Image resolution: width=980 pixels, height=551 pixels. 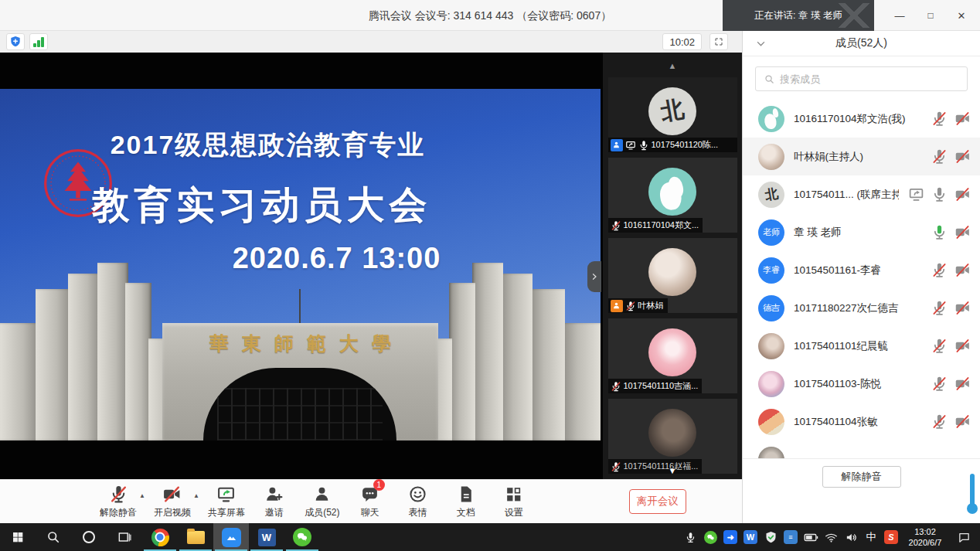 What do you see at coordinates (691, 538) in the screenshot?
I see `microphone-icon` at bounding box center [691, 538].